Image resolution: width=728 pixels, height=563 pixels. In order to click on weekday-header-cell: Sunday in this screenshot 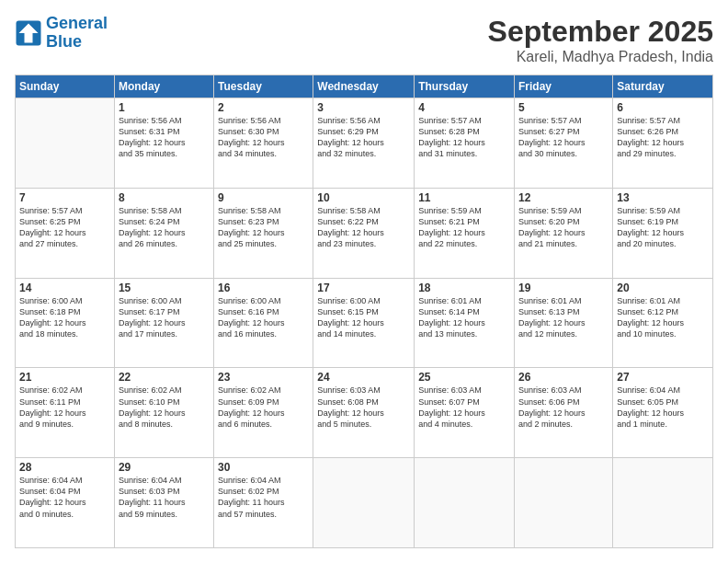, I will do `click(65, 86)`.